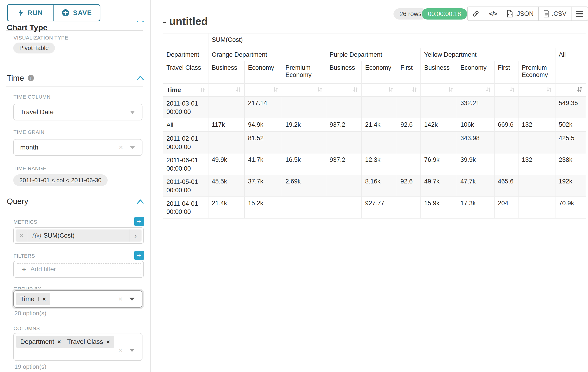  What do you see at coordinates (41, 342) in the screenshot?
I see `columns-chip-department: Department ×` at bounding box center [41, 342].